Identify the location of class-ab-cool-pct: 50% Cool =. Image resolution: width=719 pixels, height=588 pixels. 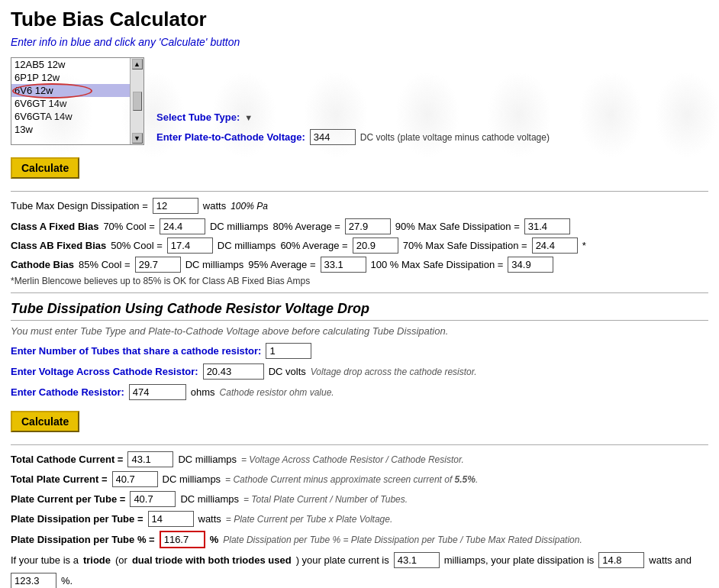
(137, 246).